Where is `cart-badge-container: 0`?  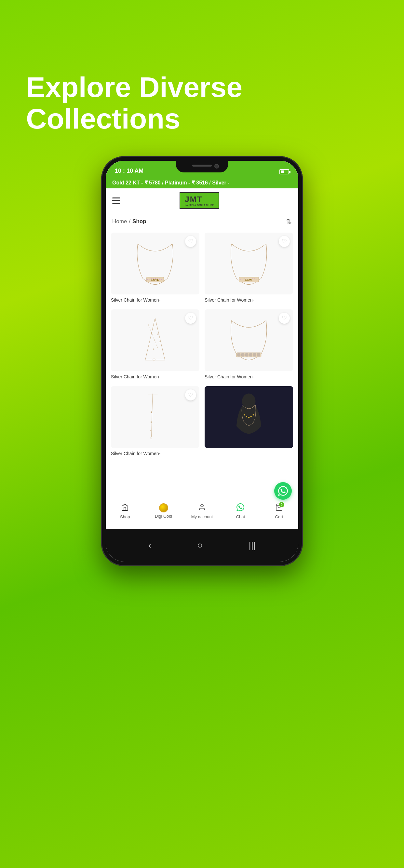 cart-badge-container: 0 is located at coordinates (279, 508).